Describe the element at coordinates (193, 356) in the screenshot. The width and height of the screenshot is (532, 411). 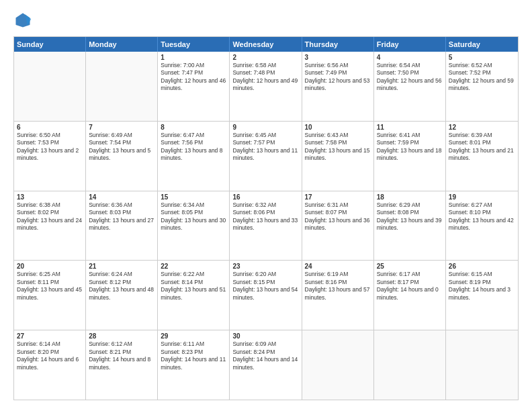
I see `day-info: Sunrise: 6:11 AM Sunset: 8:23 PM Dayligh…` at that location.